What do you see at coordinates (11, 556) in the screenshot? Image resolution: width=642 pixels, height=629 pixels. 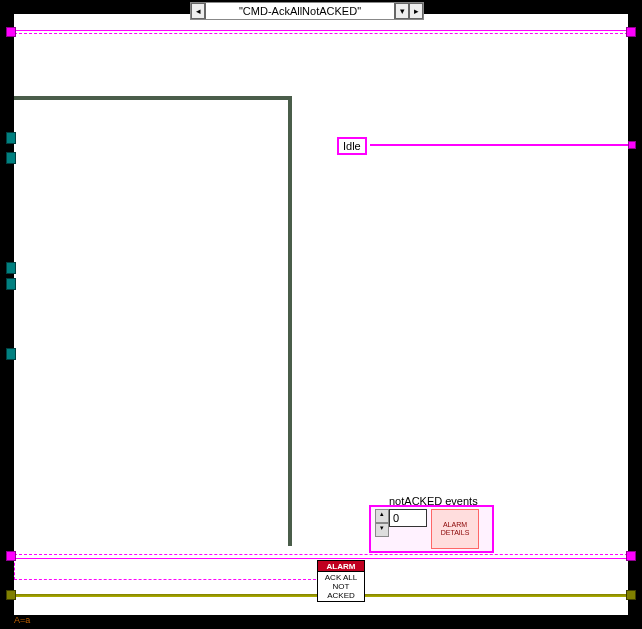 I see `tunnel-left-bottom` at bounding box center [11, 556].